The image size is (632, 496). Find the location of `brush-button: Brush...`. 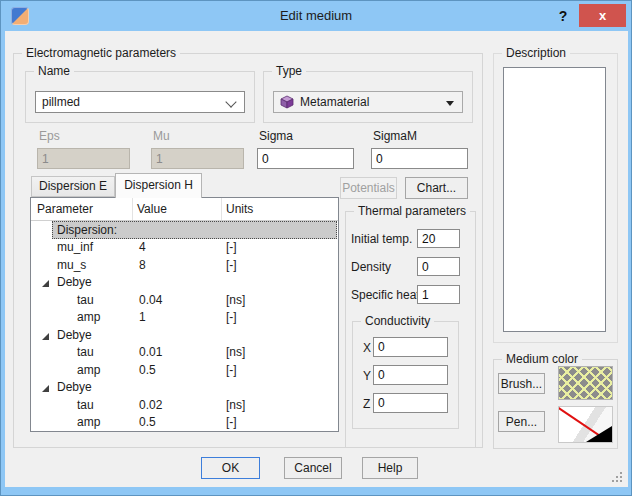

brush-button: Brush... is located at coordinates (522, 384).